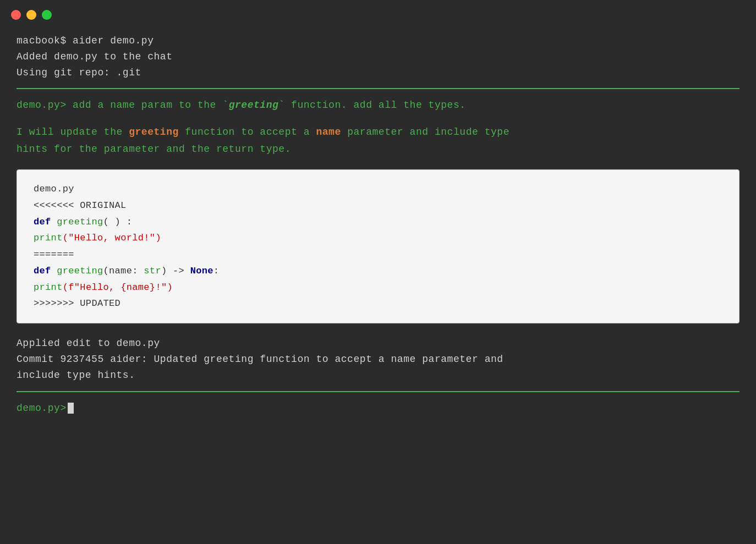 The height and width of the screenshot is (544, 756). I want to click on final-prompt-line: demo.py>, so click(378, 408).